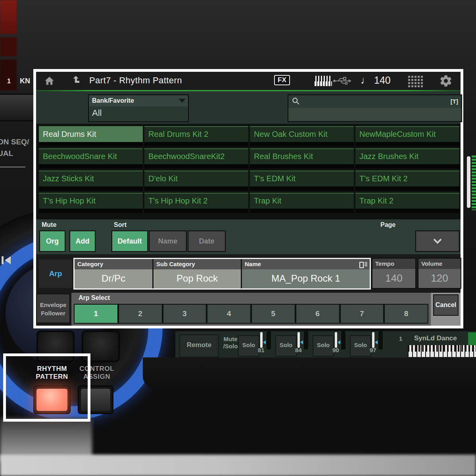  Describe the element at coordinates (136, 81) in the screenshot. I see `page-title: Part7 - Rhythm Pattern` at that location.